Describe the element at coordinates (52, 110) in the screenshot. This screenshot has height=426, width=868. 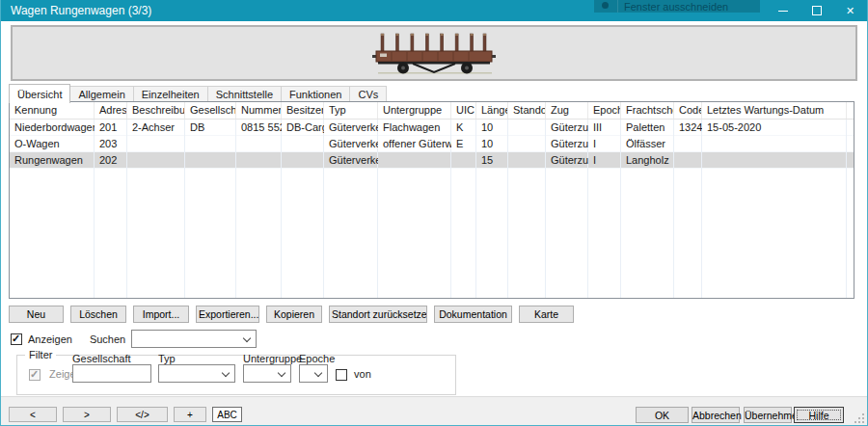
I see `column-header-kennung: Kennung` at that location.